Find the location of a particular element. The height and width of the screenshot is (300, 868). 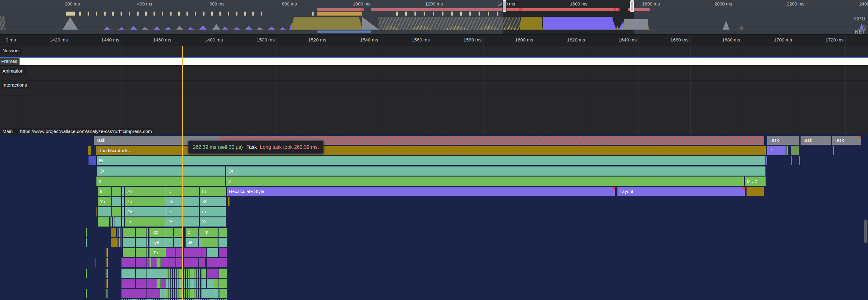

overview-shade-right is located at coordinates (751, 17).